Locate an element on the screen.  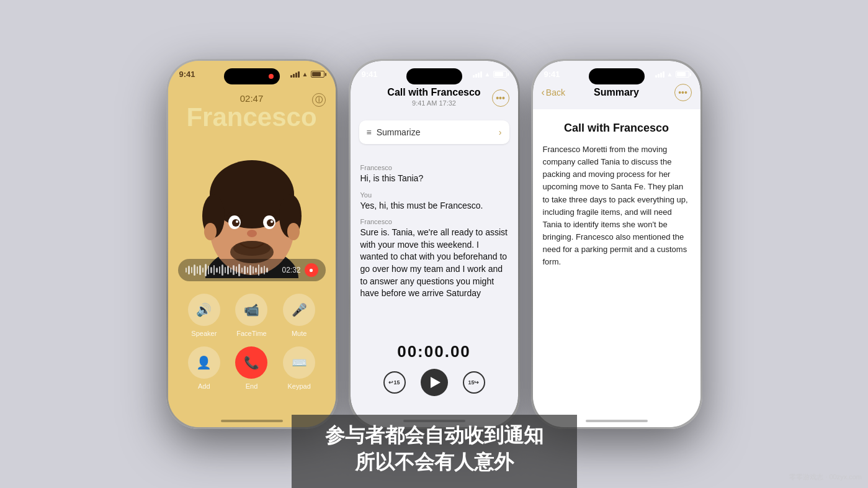
speaker-btn-circle: 🔊 is located at coordinates (204, 310).